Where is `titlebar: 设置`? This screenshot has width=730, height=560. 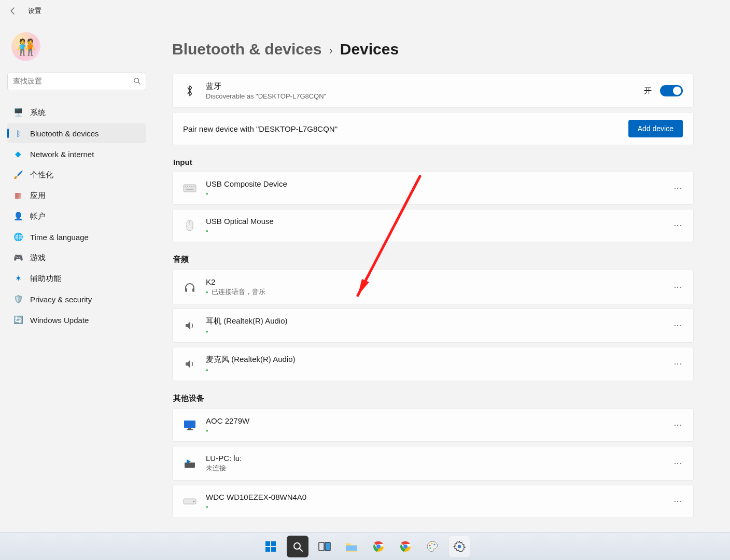
titlebar: 设置 is located at coordinates (365, 11).